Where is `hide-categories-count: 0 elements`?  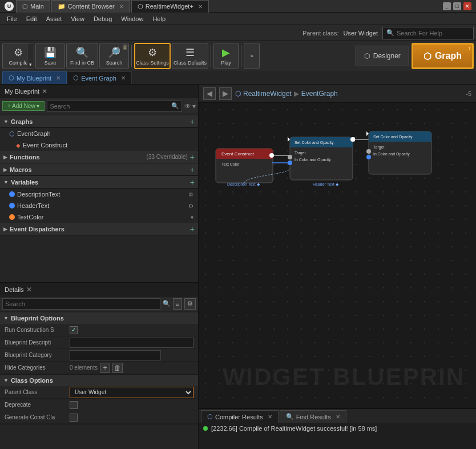
hide-categories-count: 0 elements is located at coordinates (83, 368).